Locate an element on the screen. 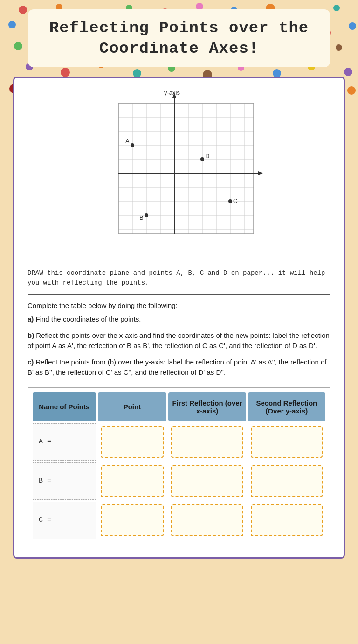 The height and width of the screenshot is (644, 358). point-D is located at coordinates (202, 159).